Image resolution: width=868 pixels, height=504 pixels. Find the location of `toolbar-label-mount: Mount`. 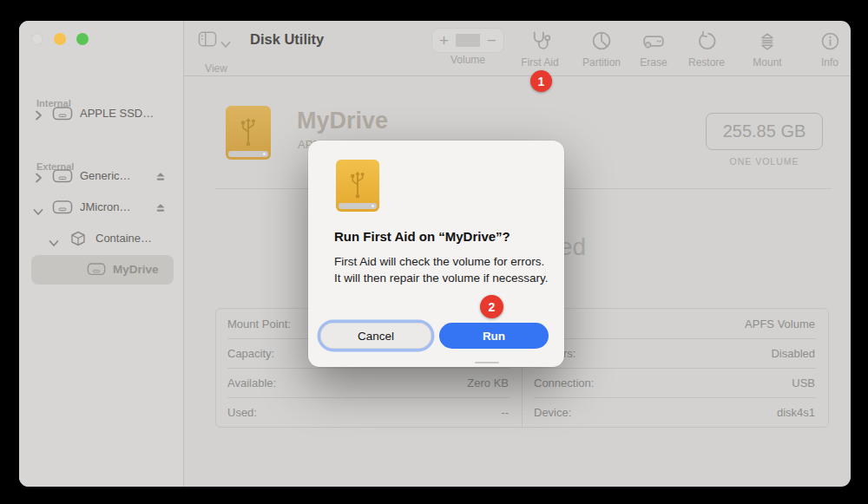

toolbar-label-mount: Mount is located at coordinates (767, 62).